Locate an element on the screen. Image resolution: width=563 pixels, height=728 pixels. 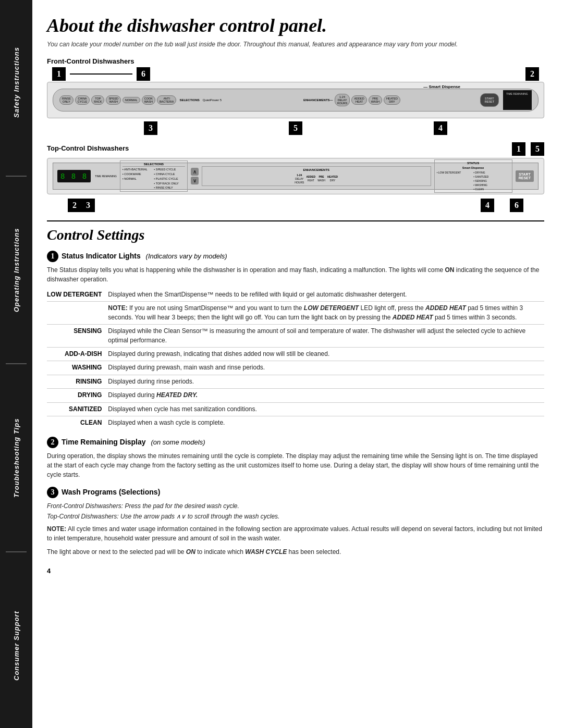
sidebar-item-operating: Operating Instructions is located at coordinates (17, 270).